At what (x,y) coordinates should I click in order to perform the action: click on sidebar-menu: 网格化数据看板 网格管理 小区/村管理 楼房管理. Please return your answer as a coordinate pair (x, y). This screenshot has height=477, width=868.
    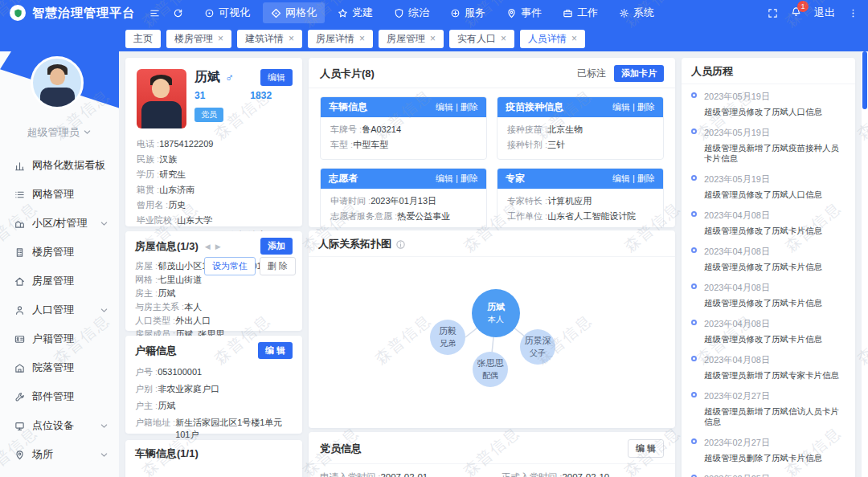
    Looking at the image, I should click on (59, 314).